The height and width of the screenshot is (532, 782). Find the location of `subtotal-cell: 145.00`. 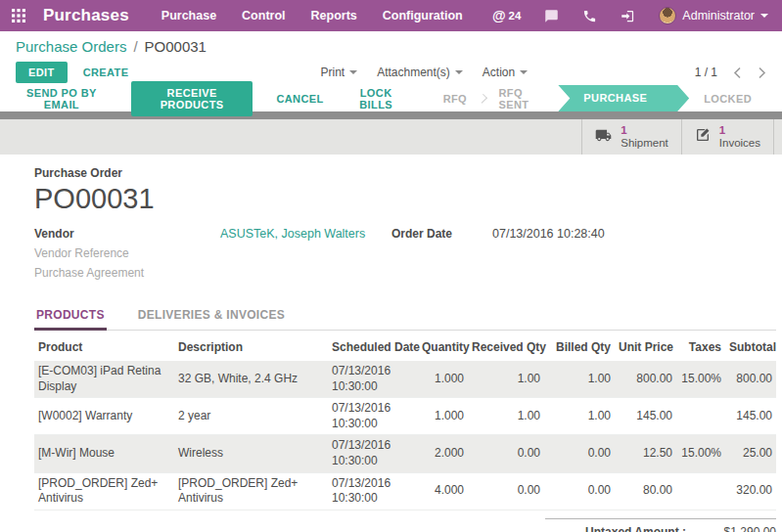

subtotal-cell: 145.00 is located at coordinates (751, 417).